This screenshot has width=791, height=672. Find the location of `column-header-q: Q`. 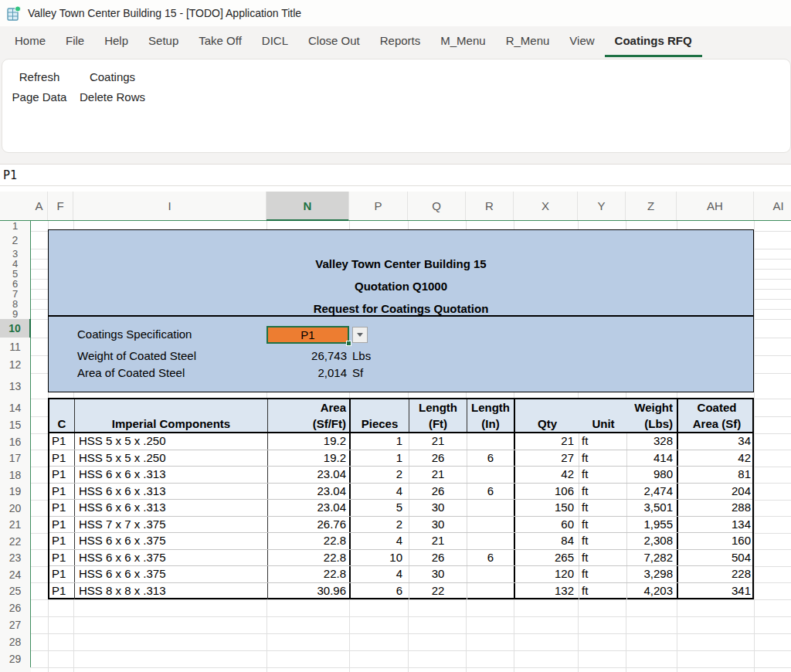

column-header-q: Q is located at coordinates (437, 205).